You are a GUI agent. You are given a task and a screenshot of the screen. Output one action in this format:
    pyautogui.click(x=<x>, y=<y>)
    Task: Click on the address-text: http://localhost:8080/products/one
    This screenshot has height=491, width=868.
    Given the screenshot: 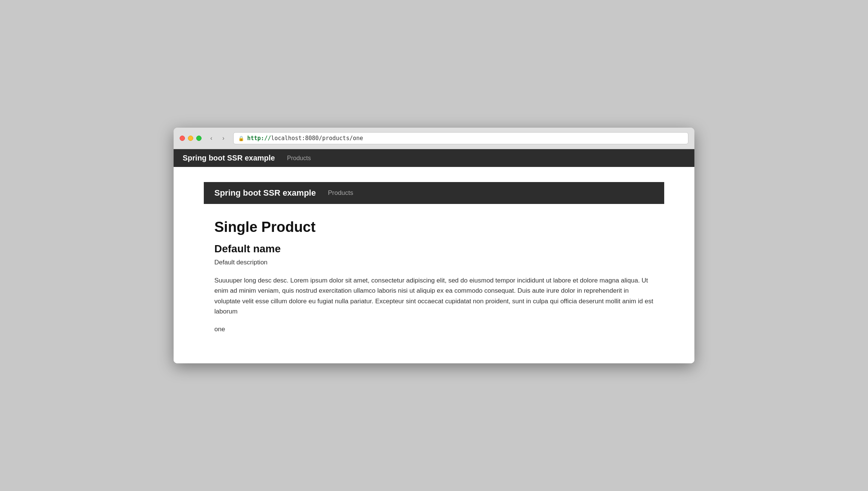 What is the action you would take?
    pyautogui.click(x=305, y=138)
    